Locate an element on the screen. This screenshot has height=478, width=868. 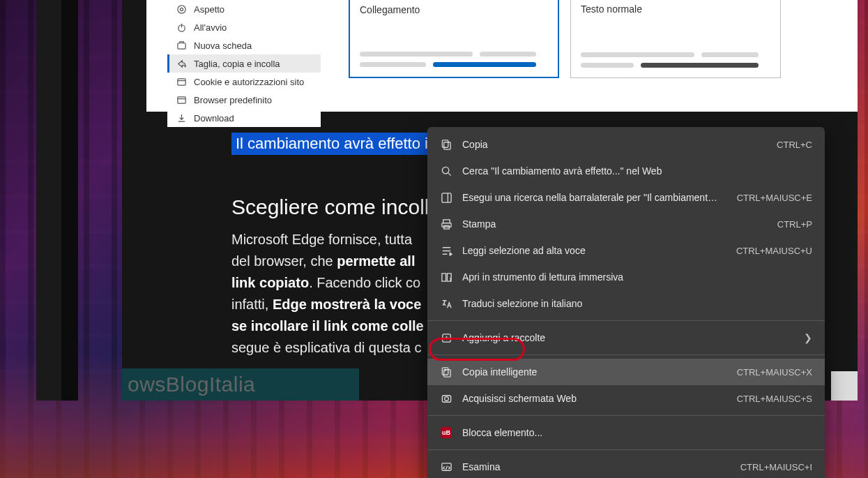
ctx-shortcut: CTRL+MAIUSC+I is located at coordinates (772, 468).